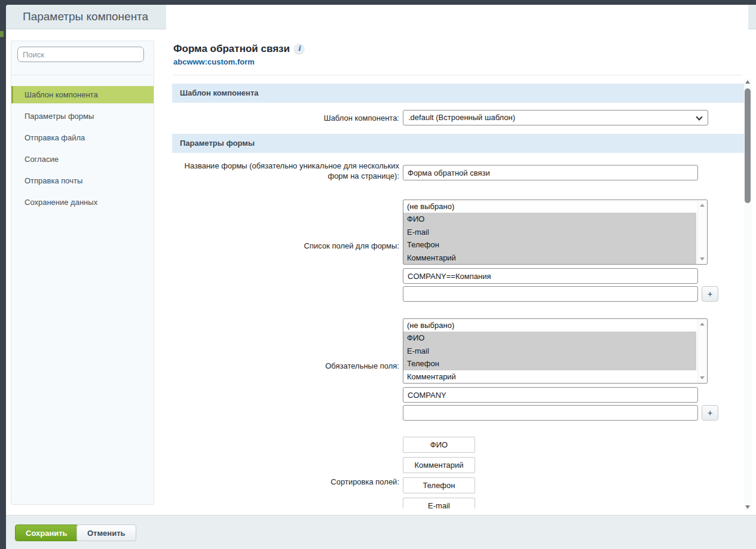 This screenshot has height=549, width=756. I want to click on search-input, so click(81, 54).